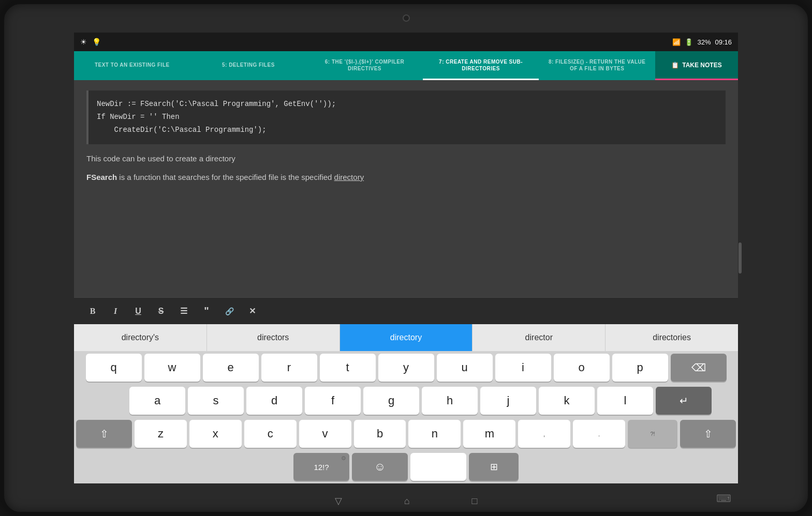 The width and height of the screenshot is (812, 516). What do you see at coordinates (333, 401) in the screenshot?
I see `key-f: f` at bounding box center [333, 401].